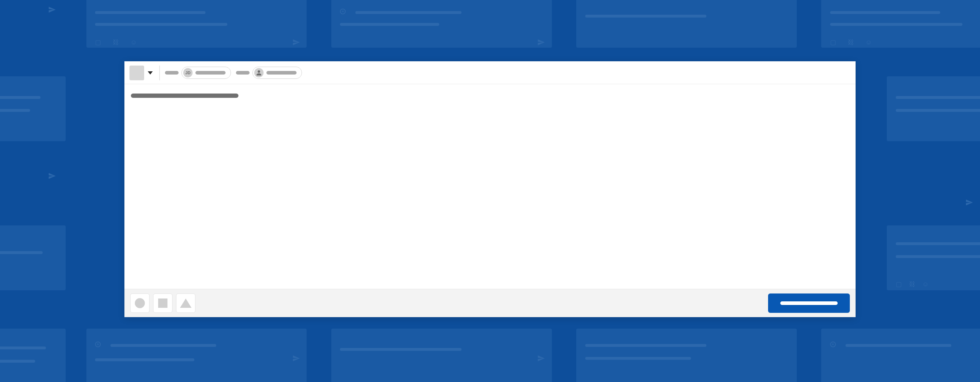 The image size is (980, 382). What do you see at coordinates (186, 303) in the screenshot?
I see `triangle-icon` at bounding box center [186, 303].